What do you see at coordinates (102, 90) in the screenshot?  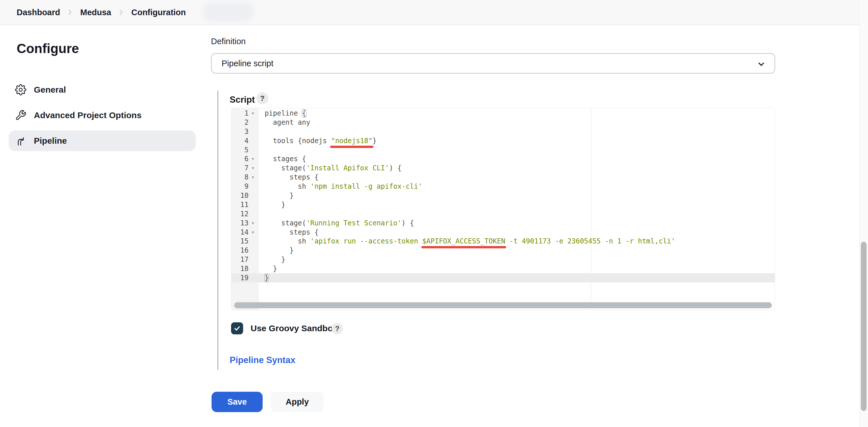 I see `sidebar-item-general: General` at bounding box center [102, 90].